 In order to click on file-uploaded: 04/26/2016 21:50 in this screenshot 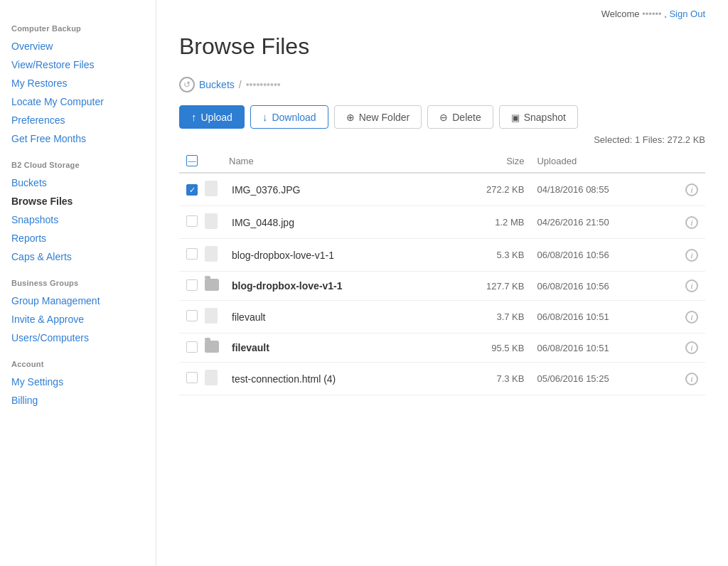, I will do `click(604, 223)`.